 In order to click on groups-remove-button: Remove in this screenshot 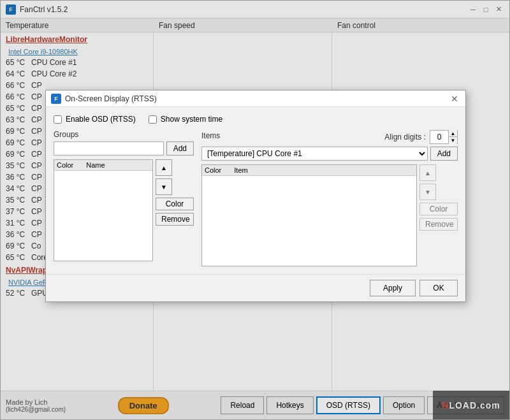, I will do `click(175, 219)`.